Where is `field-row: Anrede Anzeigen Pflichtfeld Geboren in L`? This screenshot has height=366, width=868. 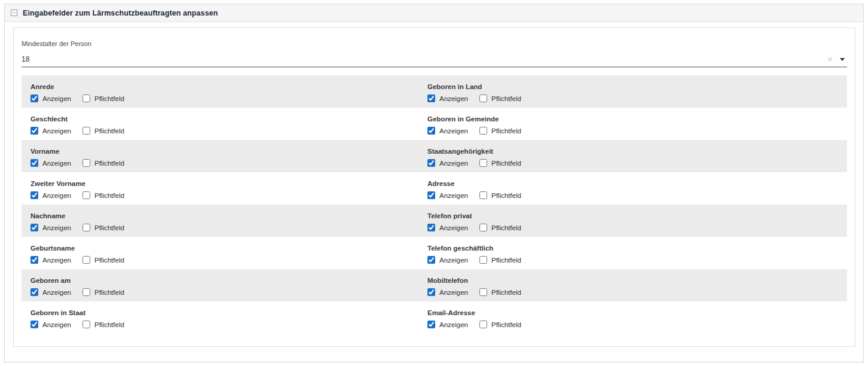
field-row: Anrede Anzeigen Pflichtfeld Geboren in L is located at coordinates (434, 92).